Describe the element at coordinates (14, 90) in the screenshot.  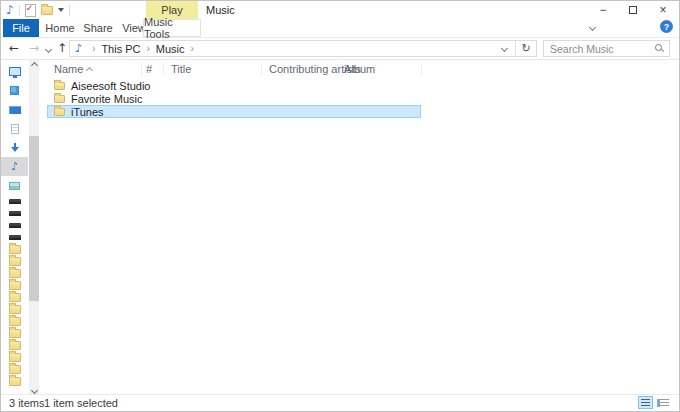
I see `sidebar-item-3d-objects` at that location.